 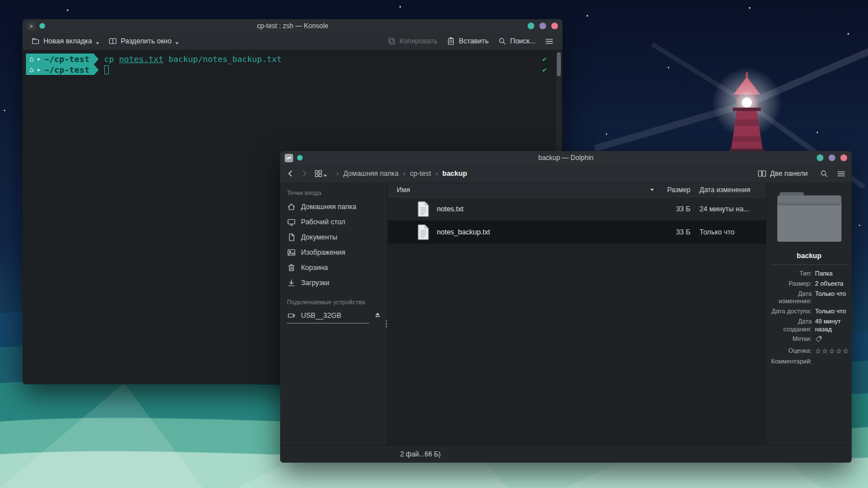 What do you see at coordinates (832, 312) in the screenshot?
I see `field-value-accessed: Только что` at bounding box center [832, 312].